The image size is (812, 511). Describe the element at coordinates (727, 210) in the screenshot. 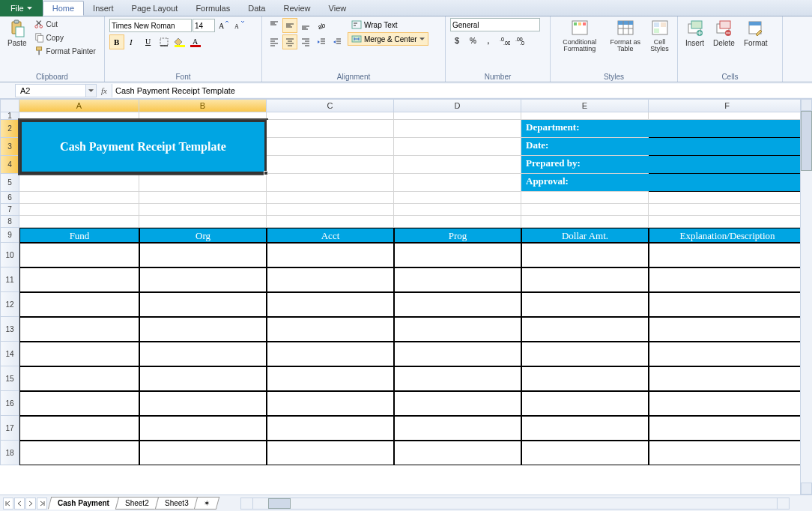

I see `cell-F7` at that location.